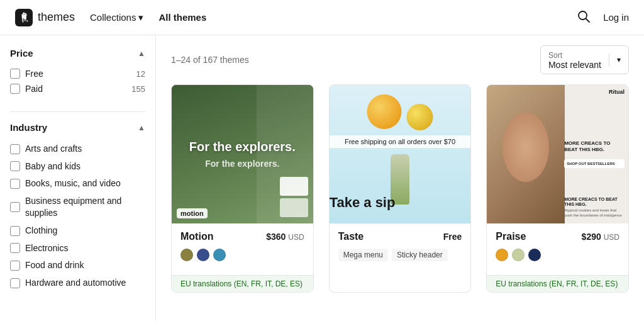  What do you see at coordinates (113, 18) in the screenshot?
I see `collections-label: Collections` at bounding box center [113, 18].